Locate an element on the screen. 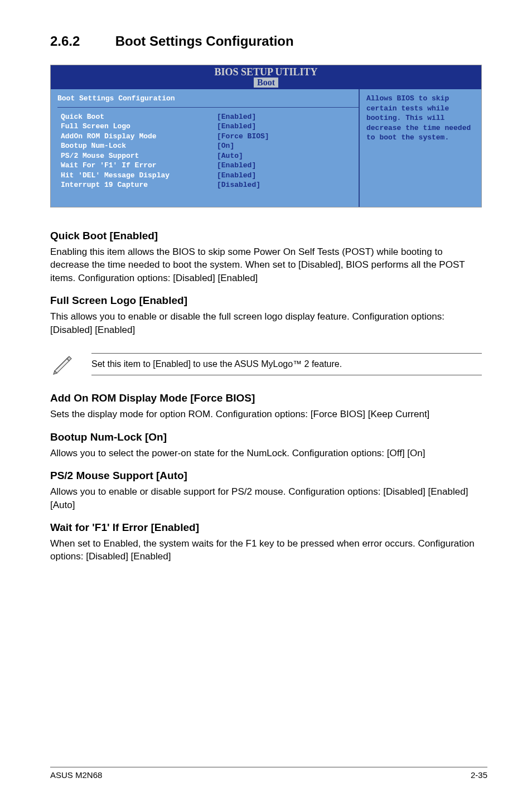  bios-screenshot: BIOS SETUP UTILITY Boot Boot Settings Co… is located at coordinates (266, 136).